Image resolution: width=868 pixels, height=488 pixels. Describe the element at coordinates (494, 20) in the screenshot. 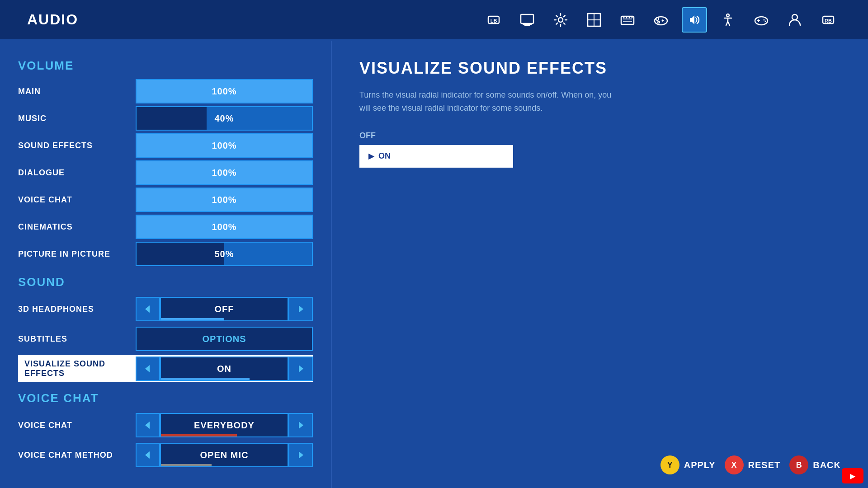

I see `nav-lb-icon: LB` at that location.